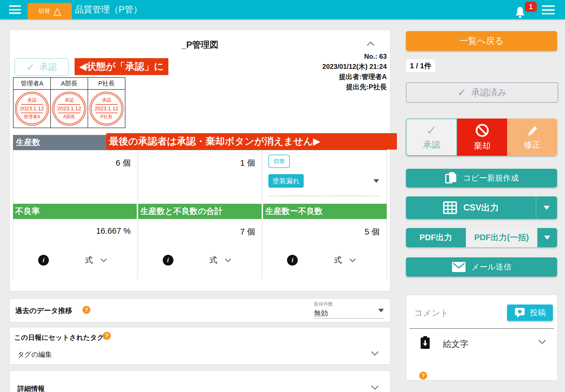 Image resolution: width=565 pixels, height=392 pixels. Describe the element at coordinates (107, 109) in the screenshot. I see `approval-stamp: 承認 2023.1.12 P社長` at that location.